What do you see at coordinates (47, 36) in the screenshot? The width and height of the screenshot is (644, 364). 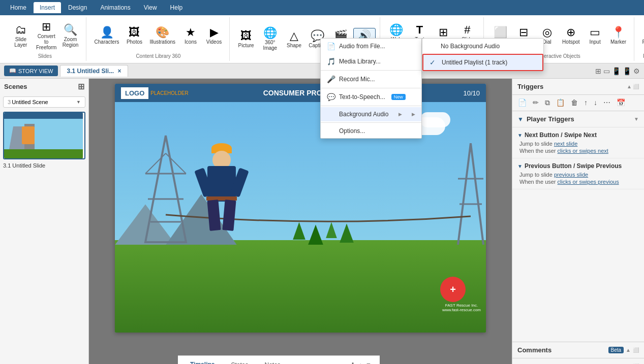 I see `convert-freeform-button: ⊞ Convert toFreeform` at bounding box center [47, 36].